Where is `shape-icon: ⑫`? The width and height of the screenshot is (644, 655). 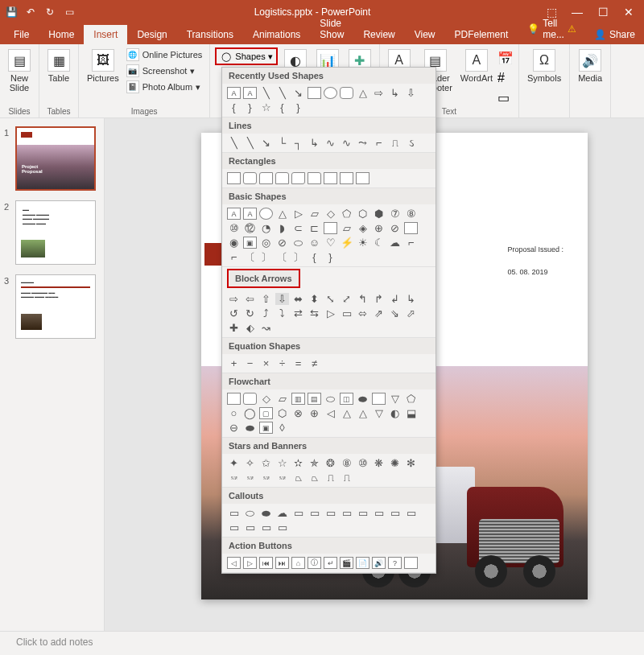 shape-icon: ⑫ is located at coordinates (250, 229).